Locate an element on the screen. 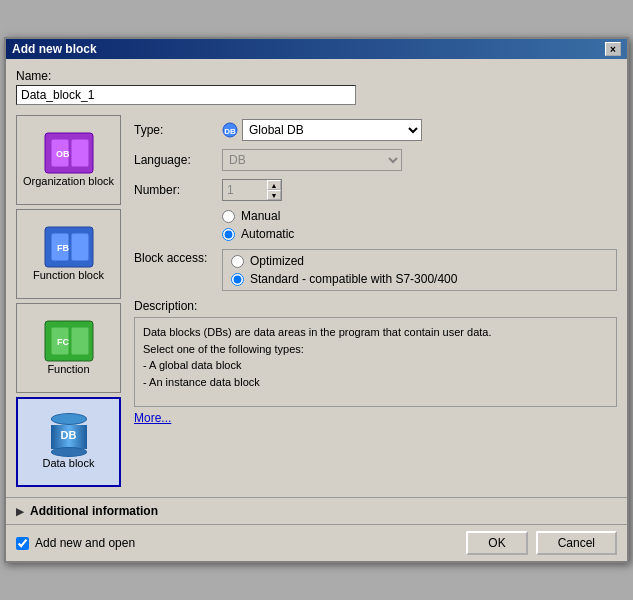  footer-buttons: OK Cancel is located at coordinates (542, 543).